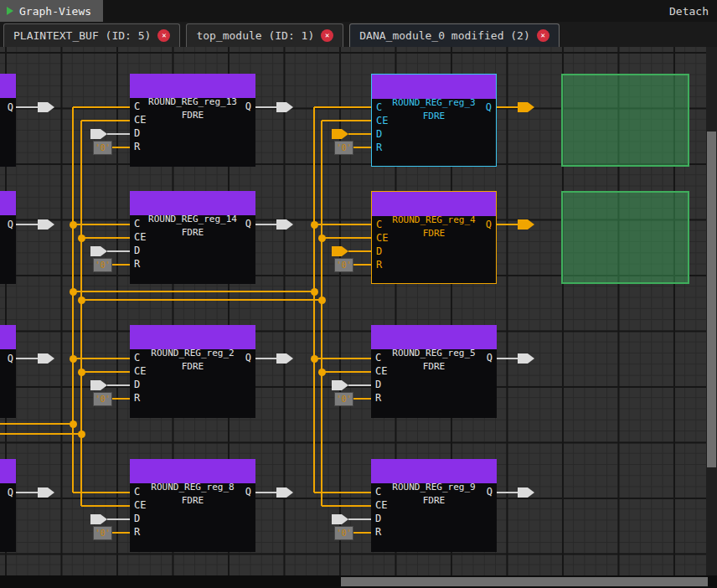  What do you see at coordinates (193, 121) in the screenshot?
I see `cell-node-round_reg_reg_13: ROUND_REG_reg_13FDRECCEDRQ` at bounding box center [193, 121].